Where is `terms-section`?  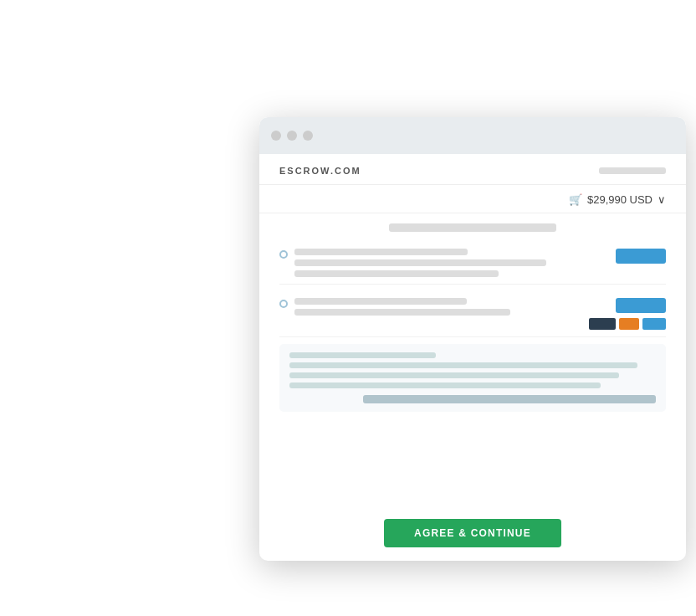
terms-section is located at coordinates (473, 378).